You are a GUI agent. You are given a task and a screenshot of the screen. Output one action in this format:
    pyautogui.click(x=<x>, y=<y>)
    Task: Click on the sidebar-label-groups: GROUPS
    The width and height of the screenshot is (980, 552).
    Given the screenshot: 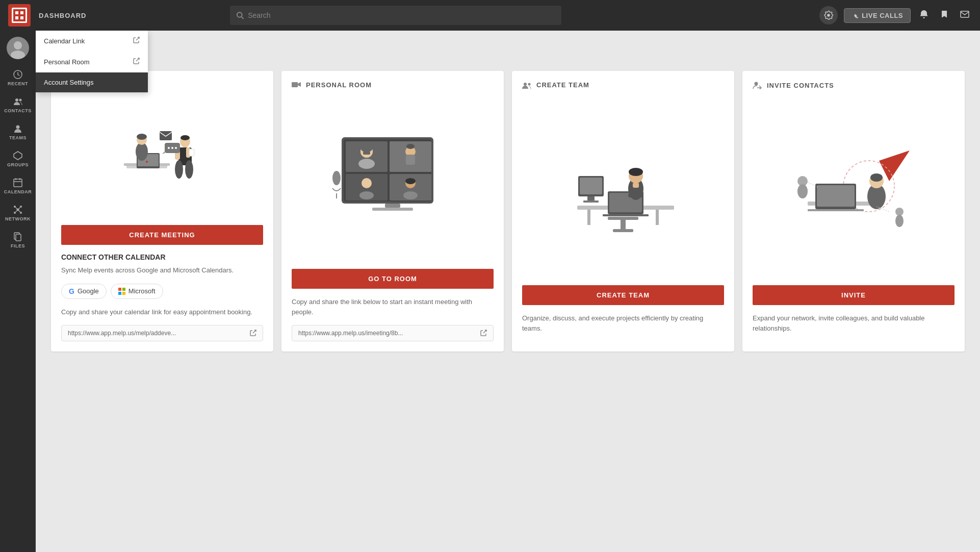 What is the action you would take?
    pyautogui.click(x=18, y=165)
    